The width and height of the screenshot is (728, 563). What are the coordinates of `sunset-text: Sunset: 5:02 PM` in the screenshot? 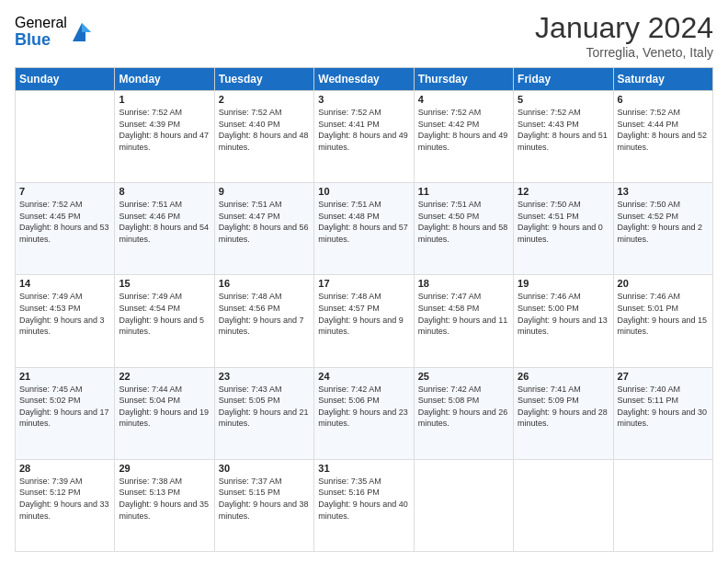 It's located at (50, 400).